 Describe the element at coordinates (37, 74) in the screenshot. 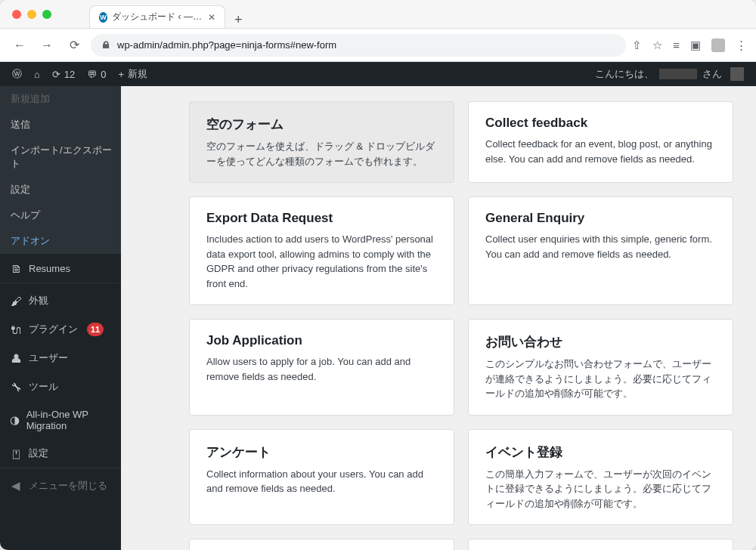

I see `site-home-button: ⌂` at that location.